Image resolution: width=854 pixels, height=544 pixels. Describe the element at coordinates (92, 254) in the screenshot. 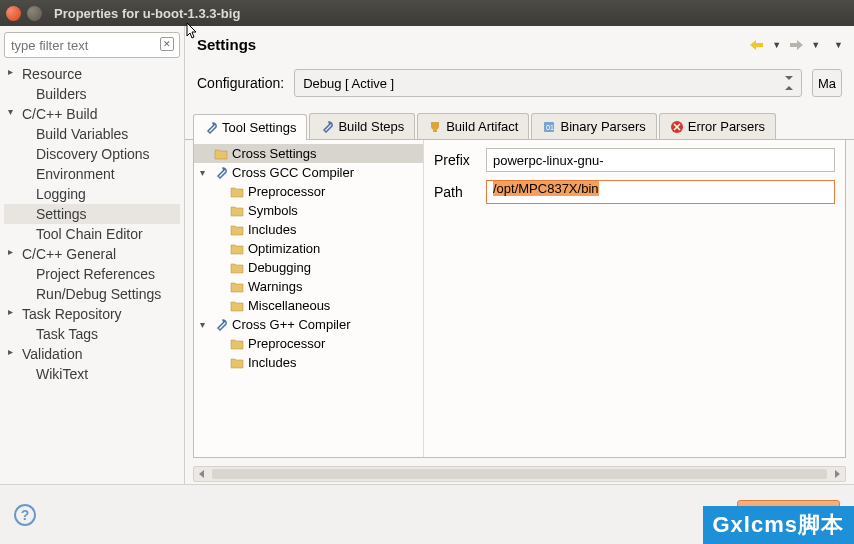

I see `nav-item-c-c-general: C/C++ General` at that location.